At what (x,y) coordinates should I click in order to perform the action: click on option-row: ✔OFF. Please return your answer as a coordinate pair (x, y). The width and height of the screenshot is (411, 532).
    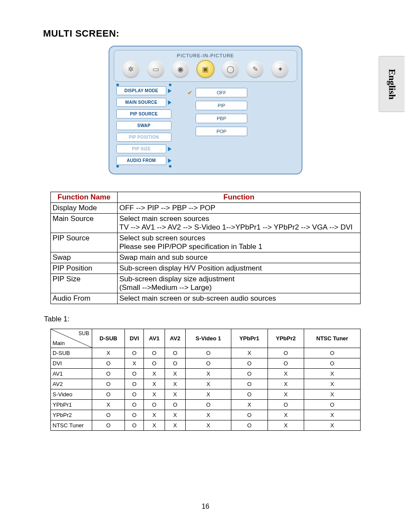
    Looking at the image, I should click on (217, 93).